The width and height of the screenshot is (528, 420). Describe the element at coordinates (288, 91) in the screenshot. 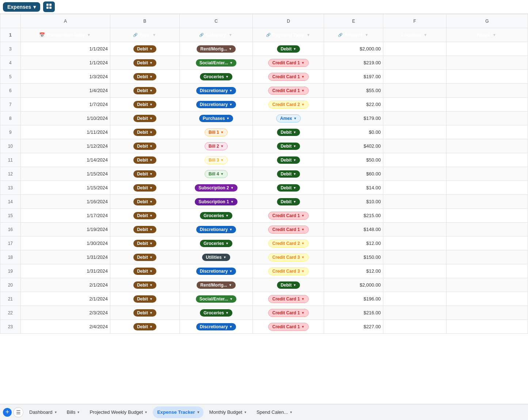

I see `payment-pill-3: Credit Card 1 ▼` at that location.